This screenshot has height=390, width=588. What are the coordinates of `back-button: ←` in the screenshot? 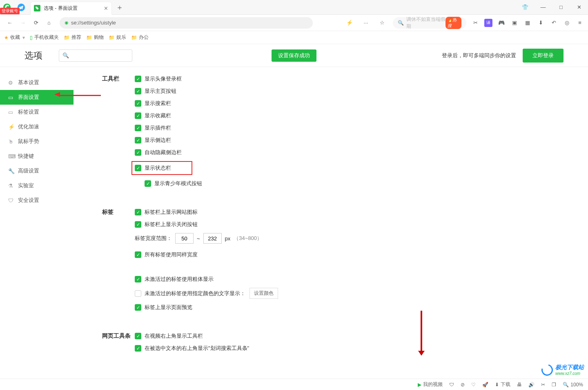 It's located at (10, 23).